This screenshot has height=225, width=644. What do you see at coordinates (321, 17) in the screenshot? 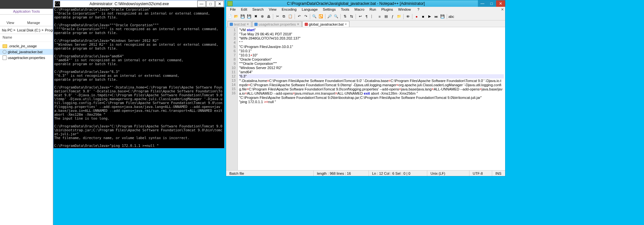
I see `replace-icon: 🔁` at bounding box center [321, 17].